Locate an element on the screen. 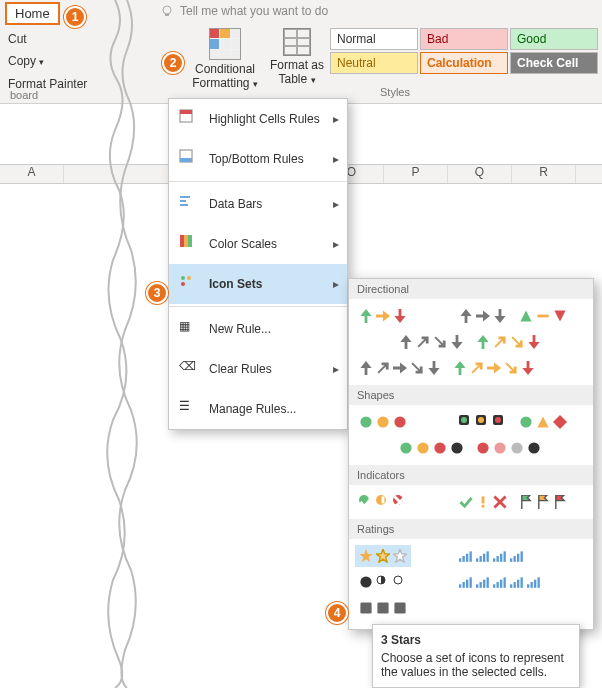 The height and width of the screenshot is (688, 602). iconset-5-arrows-colored is located at coordinates (494, 368).